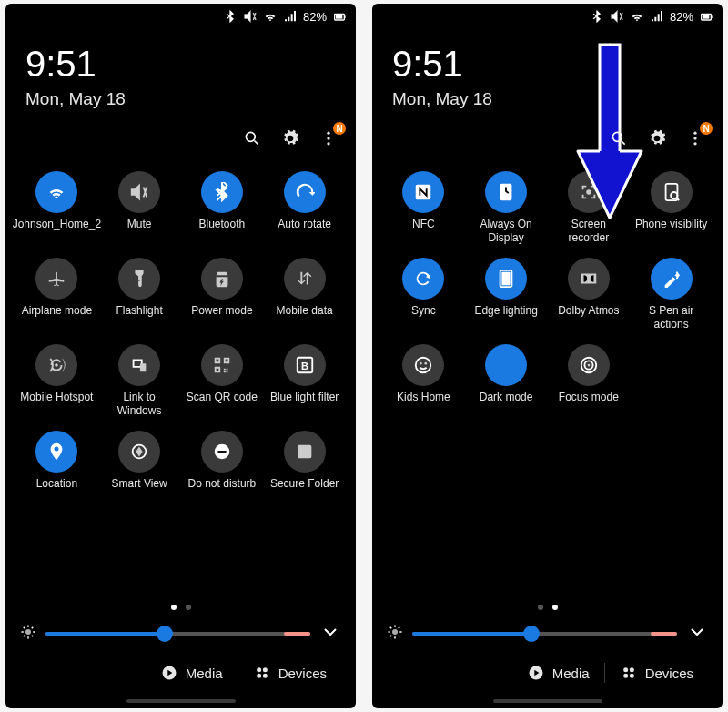 This screenshot has height=712, width=728. What do you see at coordinates (56, 208) in the screenshot?
I see `tile-wifi: Johnson_Home_2` at bounding box center [56, 208].